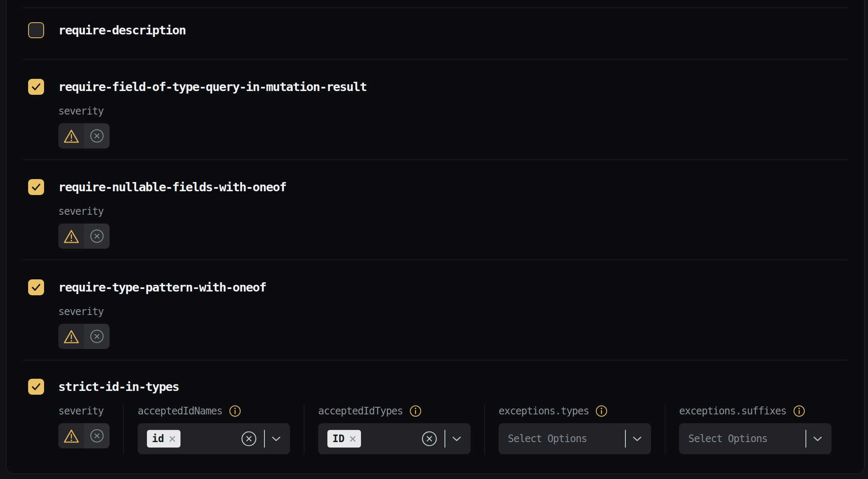 The image size is (868, 479). What do you see at coordinates (756, 439) in the screenshot?
I see `exceptions-suffixes-multiselect: Select Options` at bounding box center [756, 439].